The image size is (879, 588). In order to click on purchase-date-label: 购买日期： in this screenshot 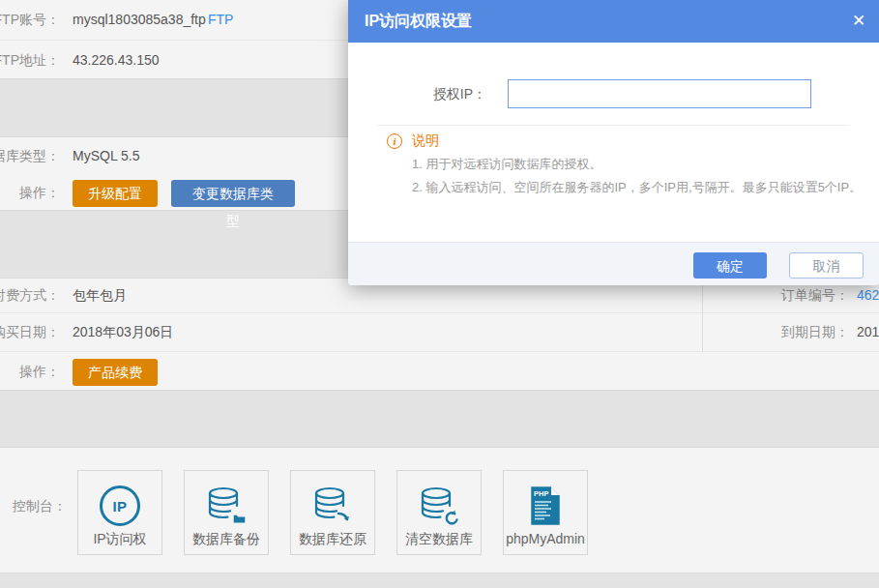, I will do `click(30, 333)`.